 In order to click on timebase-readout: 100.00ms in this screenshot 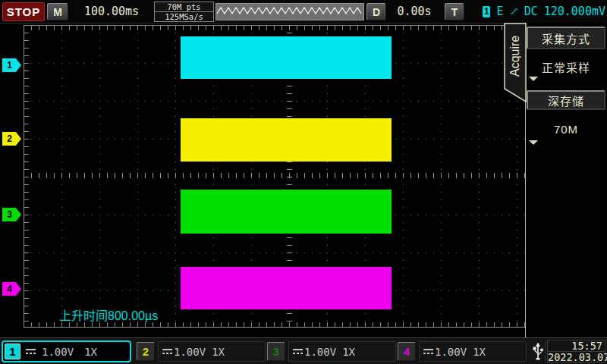, I will do `click(112, 11)`.